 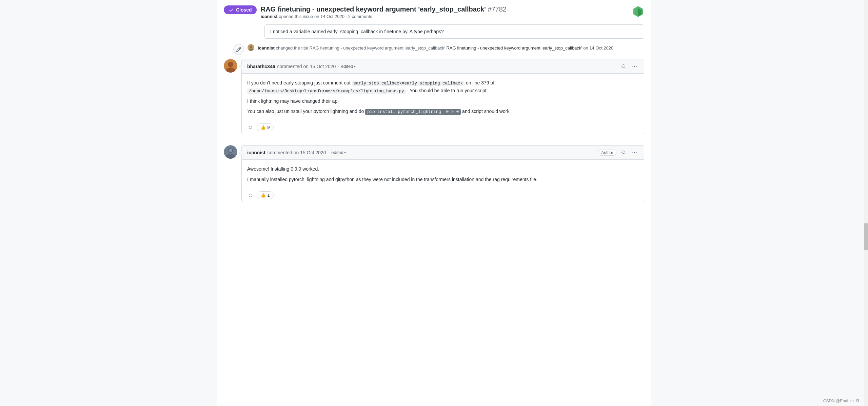 What do you see at coordinates (443, 87) in the screenshot?
I see `comment-body-para-1: If you don't need early stopping just co…` at bounding box center [443, 87].